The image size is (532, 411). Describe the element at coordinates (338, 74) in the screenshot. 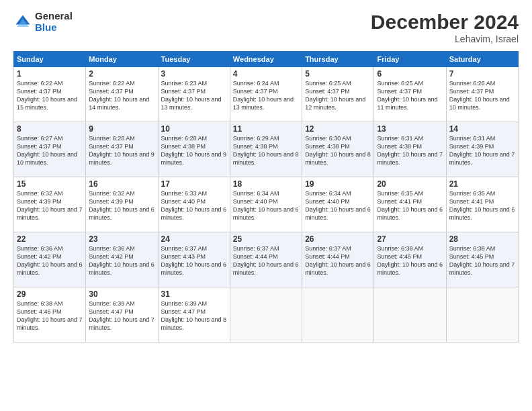

I see `day-number: 5` at that location.